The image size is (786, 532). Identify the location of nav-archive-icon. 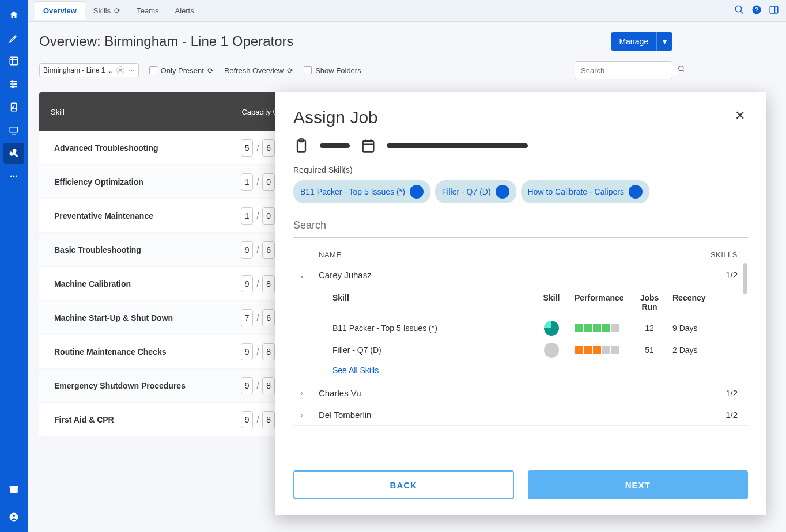
(14, 489).